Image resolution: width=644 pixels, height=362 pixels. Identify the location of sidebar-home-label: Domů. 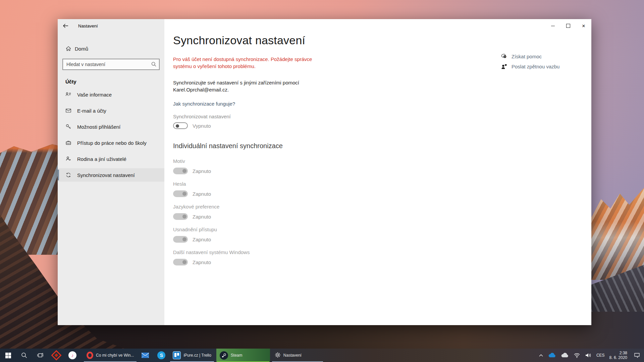
(82, 49).